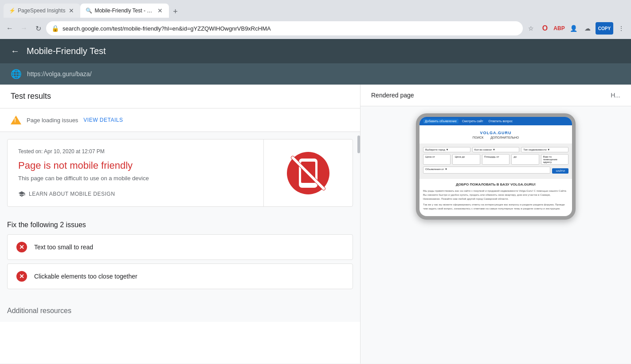 The width and height of the screenshot is (631, 364). Describe the element at coordinates (604, 28) in the screenshot. I see `copy-icon: COPY` at that location.